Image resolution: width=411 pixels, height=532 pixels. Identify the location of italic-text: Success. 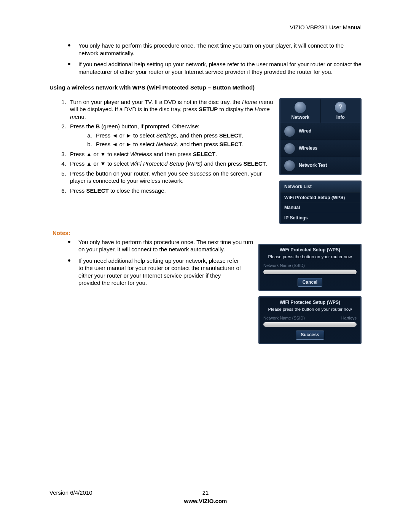
(200, 174).